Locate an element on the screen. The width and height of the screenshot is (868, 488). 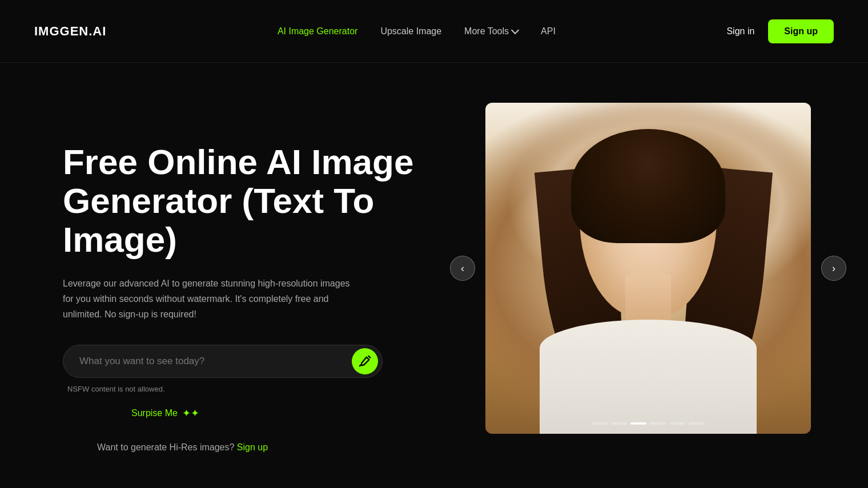
brand-logo: IMGGEN.AI is located at coordinates (70, 31).